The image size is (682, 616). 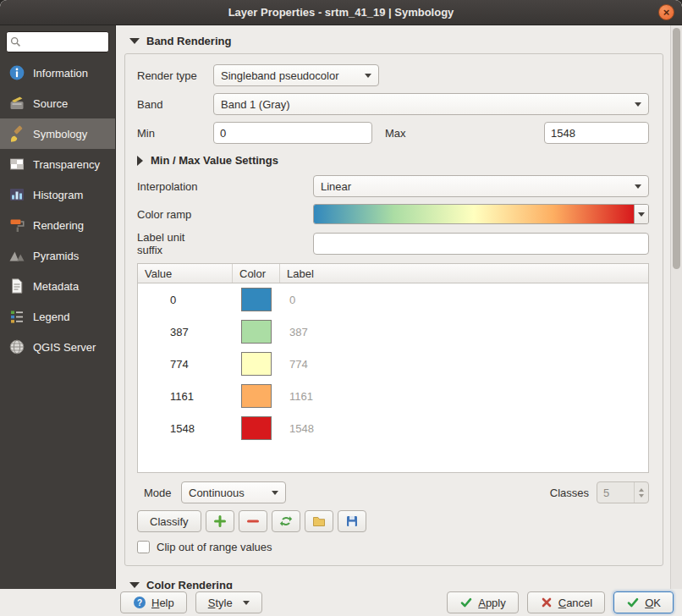 I want to click on search-icon, so click(x=15, y=42).